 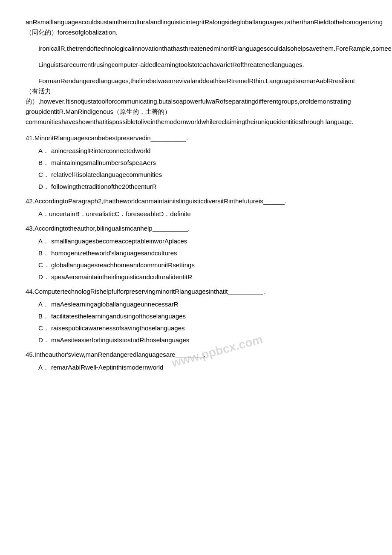 What do you see at coordinates (196, 253) in the screenshot?
I see `option-q43-1: B．homogenizetheworld'slanguagesandcultur…` at bounding box center [196, 253].